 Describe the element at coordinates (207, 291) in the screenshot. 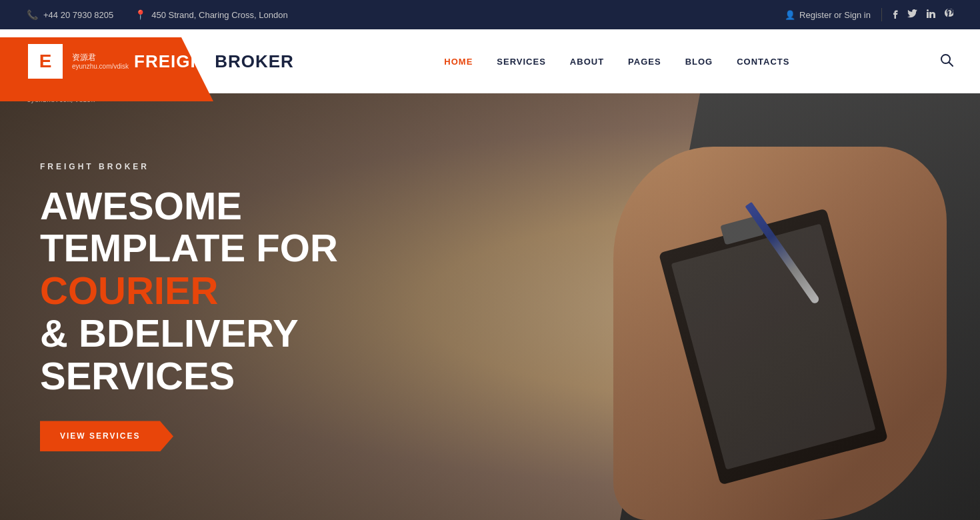

I see `hero-title: AWESOME TEMPLATE FOR COURIER & BDELIVERY…` at that location.